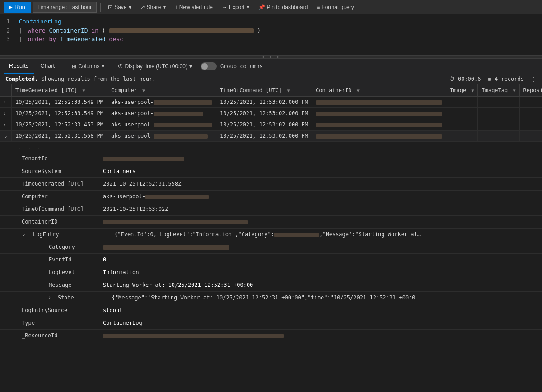 Image resolution: width=542 pixels, height=392 pixels. What do you see at coordinates (271, 184) in the screenshot?
I see `detail-row-timegenerated: TimeGenerated [UTC] 2021-10-25T12:52:31.…` at bounding box center [271, 184].